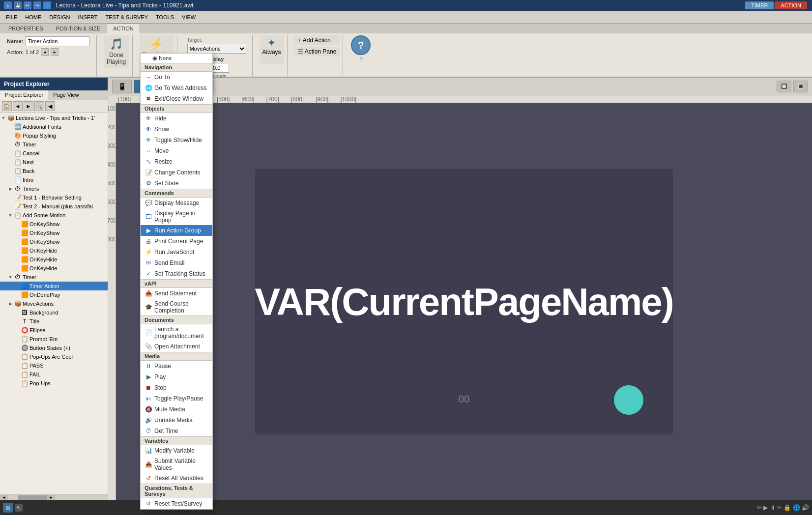  What do you see at coordinates (55, 52) in the screenshot?
I see `action-next-btn: ►` at bounding box center [55, 52].